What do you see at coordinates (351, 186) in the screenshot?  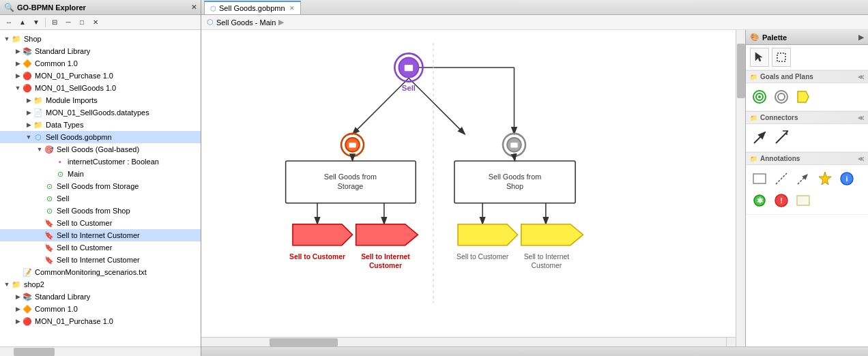 I see `left-box-label2: Storage` at bounding box center [351, 186].